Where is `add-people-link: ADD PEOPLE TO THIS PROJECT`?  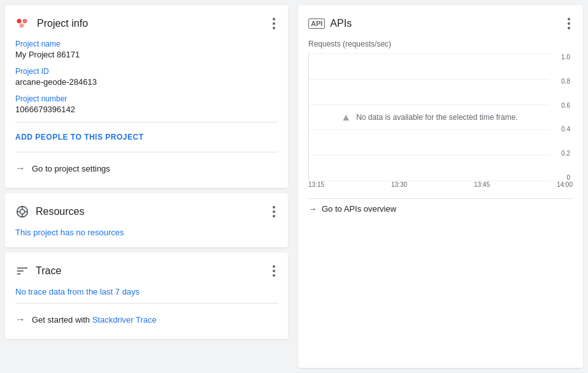
add-people-link: ADD PEOPLE TO THIS PROJECT is located at coordinates (147, 137).